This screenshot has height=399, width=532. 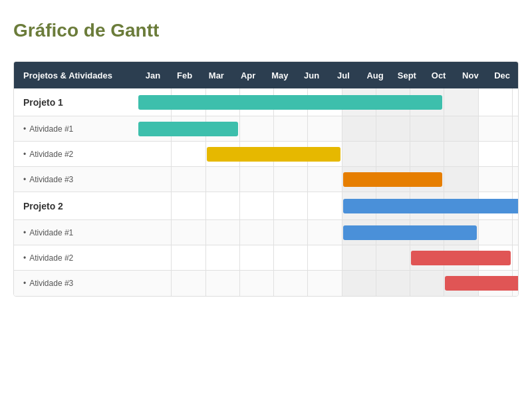 I want to click on header-month-oct: Oct, so click(x=439, y=76).